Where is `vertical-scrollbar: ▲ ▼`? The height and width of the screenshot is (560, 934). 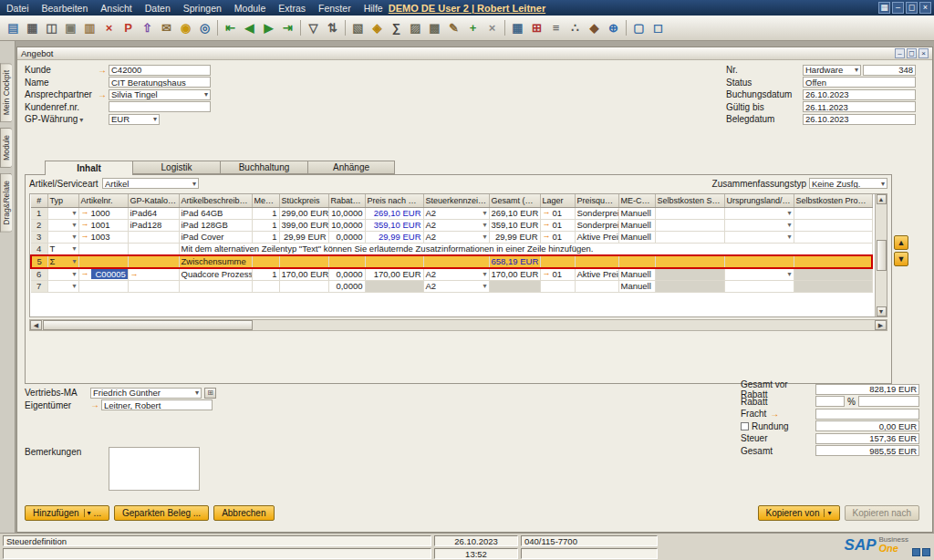
vertical-scrollbar: ▲ ▼ is located at coordinates (881, 255).